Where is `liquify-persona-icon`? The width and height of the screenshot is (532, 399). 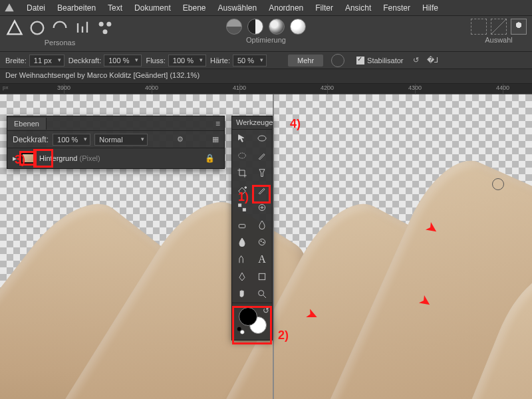
liquify-persona-icon is located at coordinates (37, 28).